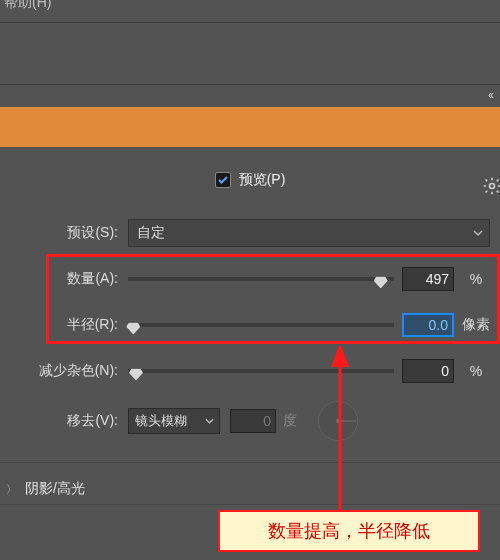 This screenshot has height=560, width=500. I want to click on preset-label: 预设(S):, so click(69, 233).